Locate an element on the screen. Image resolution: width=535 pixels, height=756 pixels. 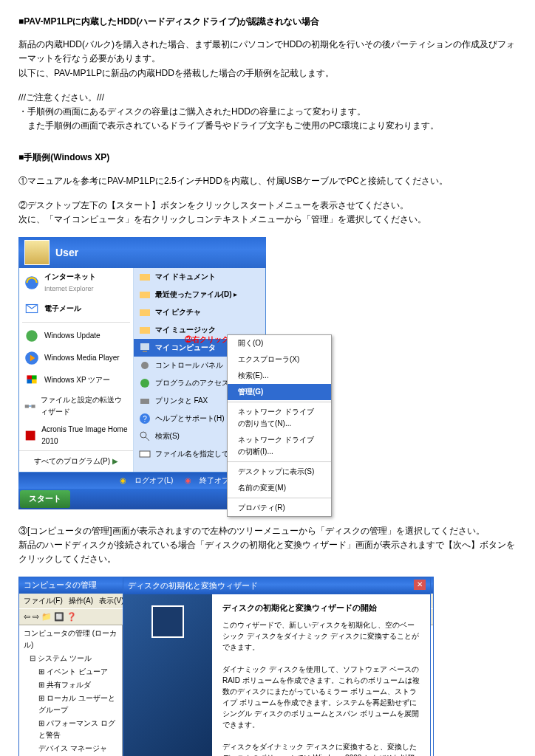
chevron-right-icon: ▶ is located at coordinates (115, 461).